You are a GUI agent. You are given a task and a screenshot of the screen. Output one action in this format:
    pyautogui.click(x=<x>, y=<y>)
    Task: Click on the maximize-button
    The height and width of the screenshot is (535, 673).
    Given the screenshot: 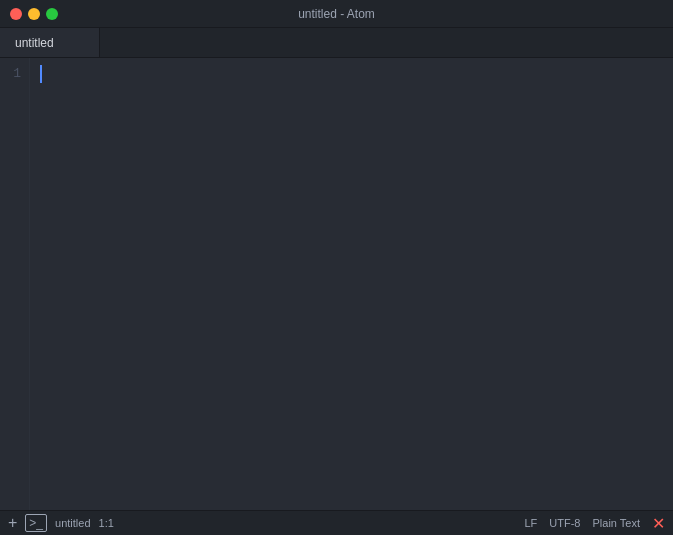 What is the action you would take?
    pyautogui.click(x=52, y=14)
    